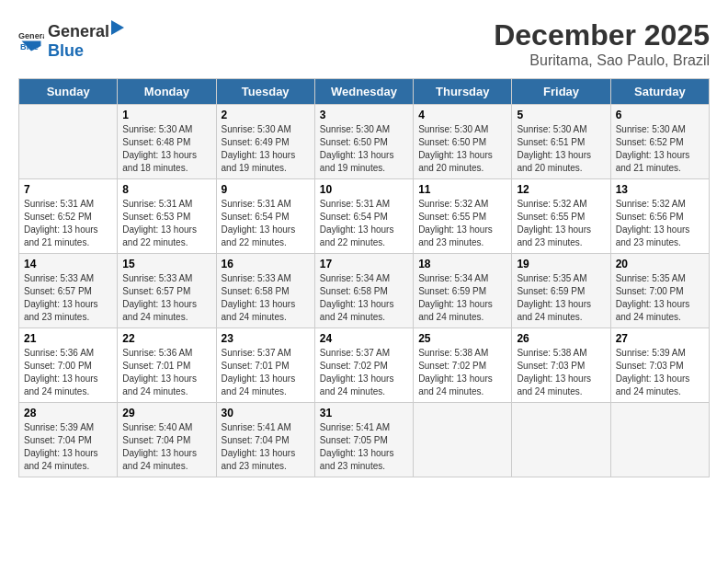  I want to click on day-info: Sunrise: 5:30 AM Sunset: 6:48 PM Dayligh…, so click(166, 149).